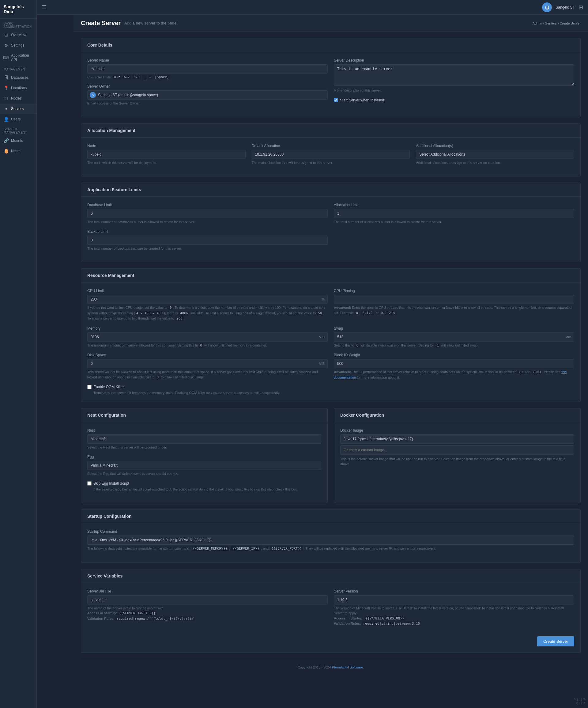  I want to click on memory-col: Memory MiB The maximum amount of memory …, so click(208, 337).